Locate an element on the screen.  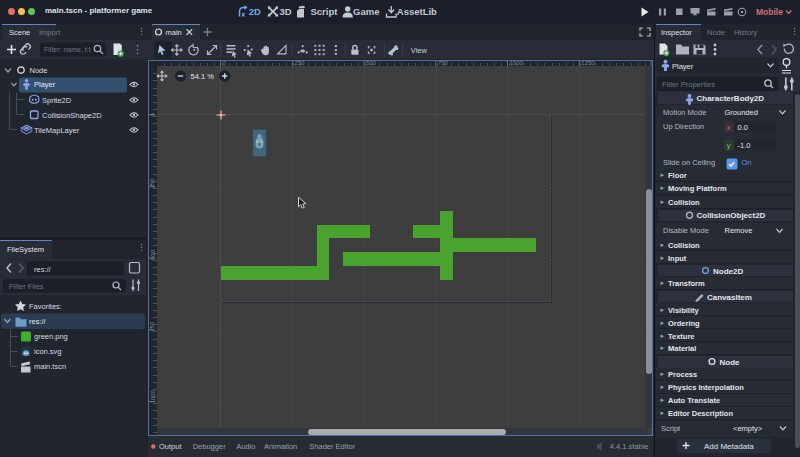
svg-text: Animation is located at coordinates (280, 446).